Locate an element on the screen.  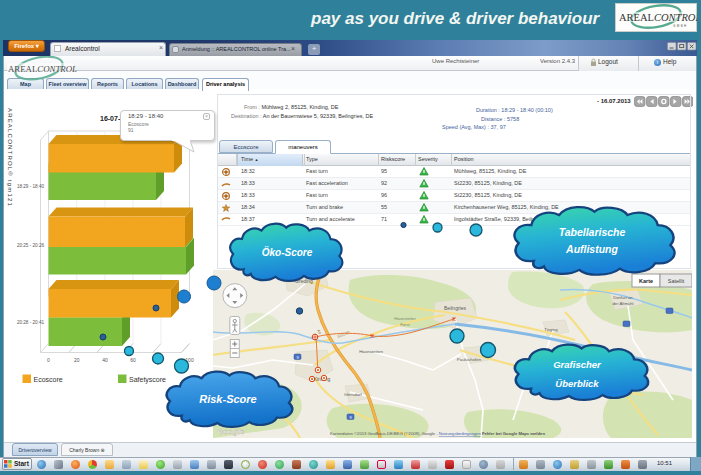
svg-text: Auflistung is located at coordinates (592, 249).